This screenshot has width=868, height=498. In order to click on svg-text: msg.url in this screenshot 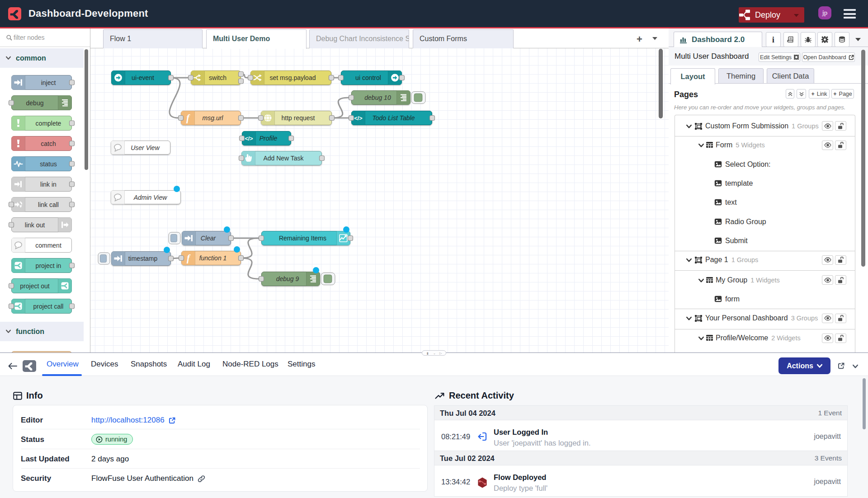, I will do `click(213, 118)`.